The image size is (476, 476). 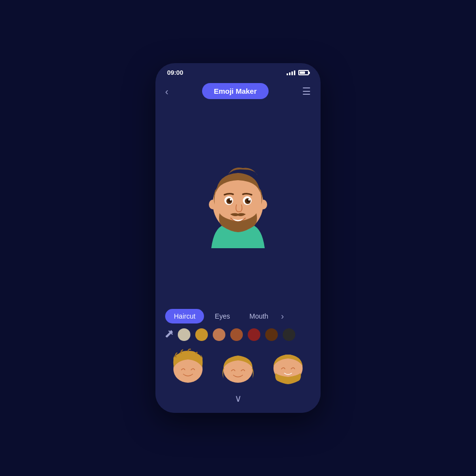 What do you see at coordinates (188, 366) in the screenshot?
I see `hair-option-curly` at bounding box center [188, 366].